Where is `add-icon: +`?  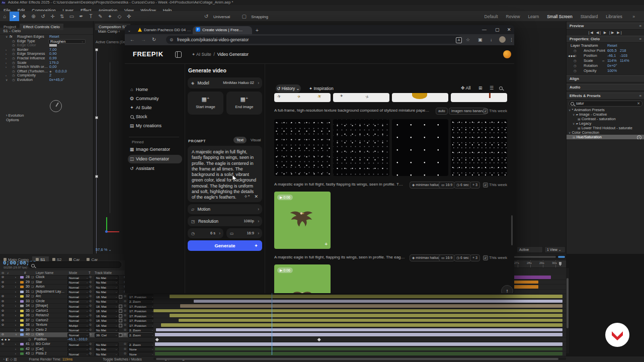 add-icon: + is located at coordinates (326, 244).